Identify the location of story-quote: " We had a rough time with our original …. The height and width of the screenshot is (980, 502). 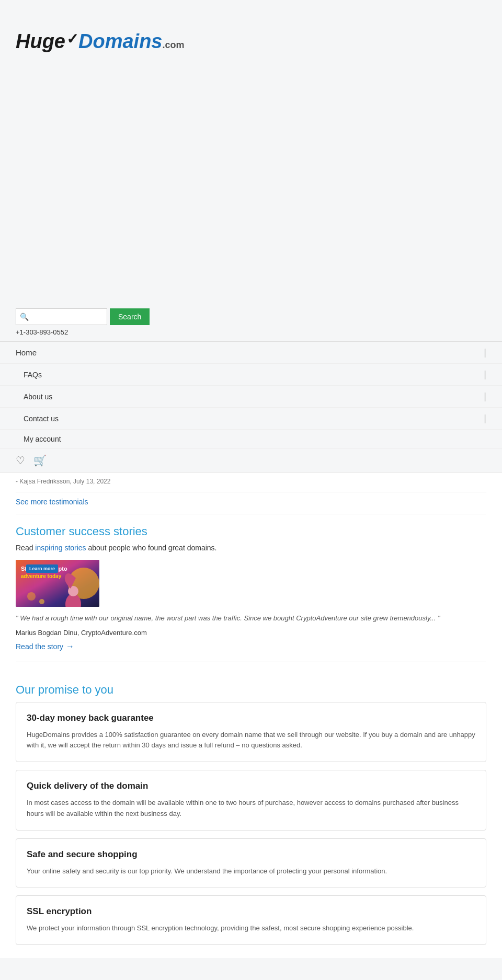
(251, 618).